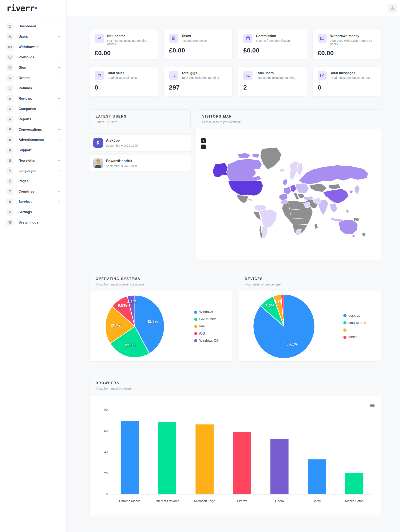  I want to click on legend-item-smartphone: smartphone, so click(355, 323).